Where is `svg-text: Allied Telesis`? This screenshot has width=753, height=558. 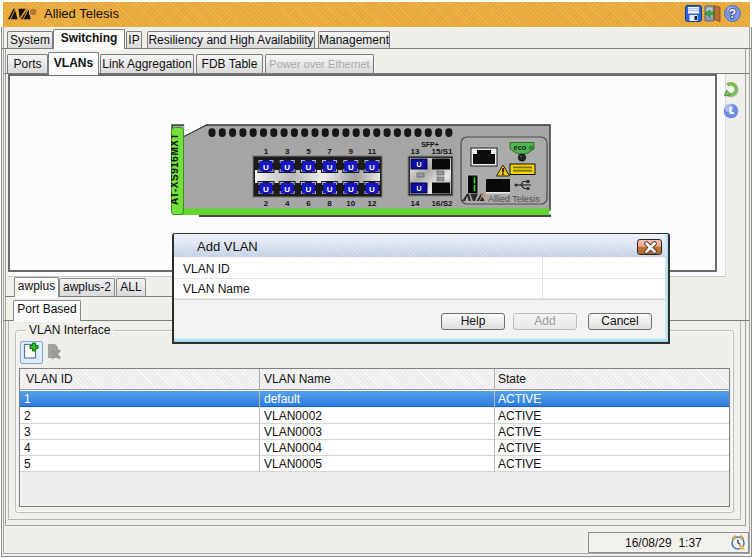
svg-text: Allied Telesis is located at coordinates (514, 199).